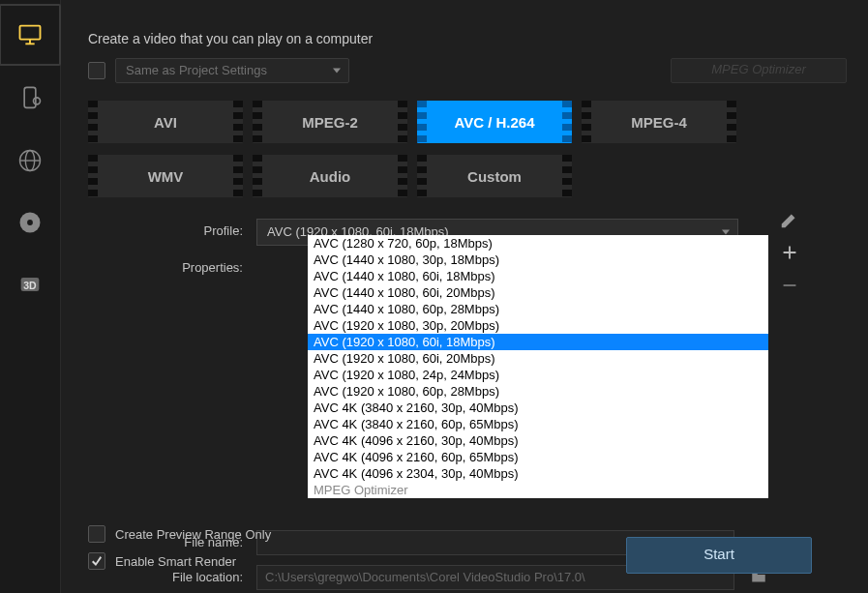 The width and height of the screenshot is (868, 593). Describe the element at coordinates (659, 122) in the screenshot. I see `format-mpeg-4: MPEG-4` at that location.